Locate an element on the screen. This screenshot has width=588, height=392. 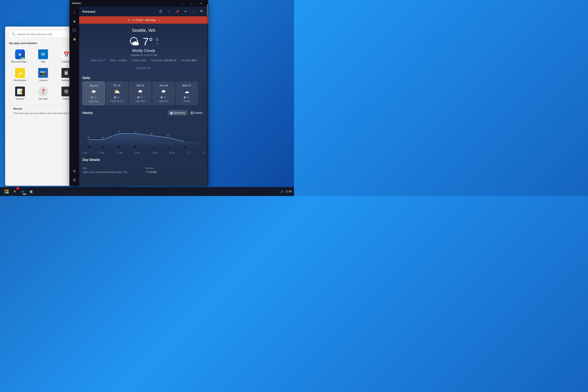
temp-unit-toggle: C F is located at coordinates (158, 42).